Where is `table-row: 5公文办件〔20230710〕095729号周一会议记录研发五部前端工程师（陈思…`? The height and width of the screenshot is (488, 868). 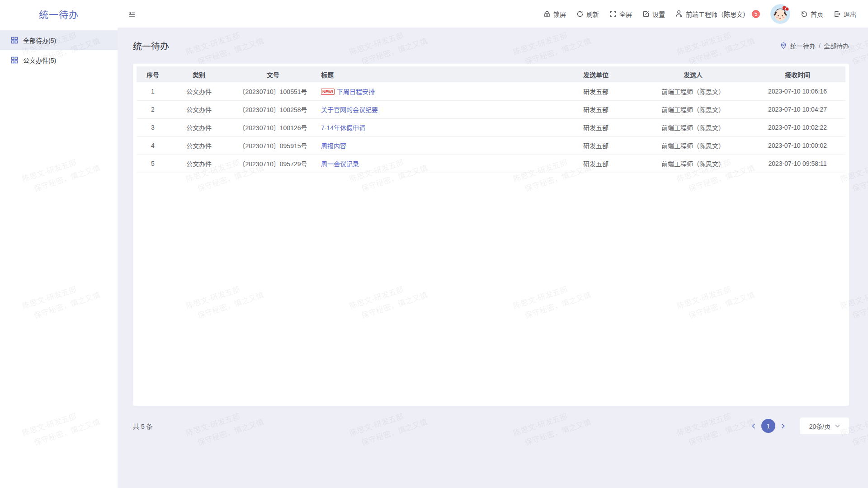
table-row: 5公文办件〔20230710〕095729号周一会议记录研发五部前端工程师（陈思… is located at coordinates (491, 164).